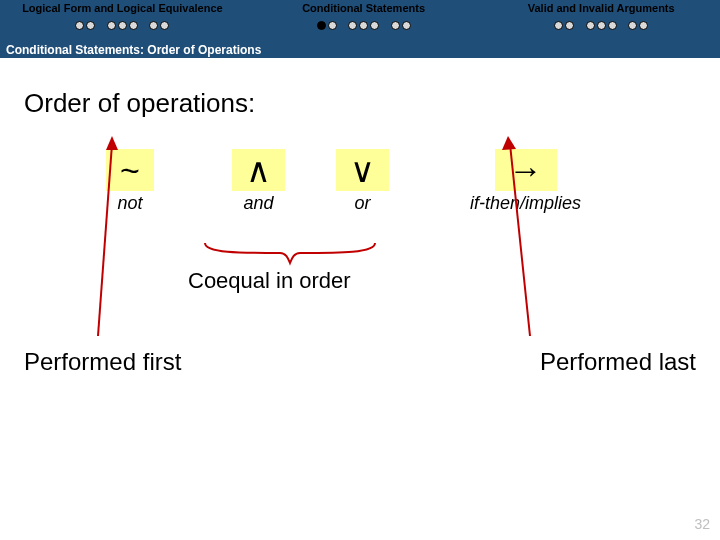  What do you see at coordinates (360, 29) in the screenshot?
I see `header-bar: Logical Form and Logical Equivalence Con…` at bounding box center [360, 29].